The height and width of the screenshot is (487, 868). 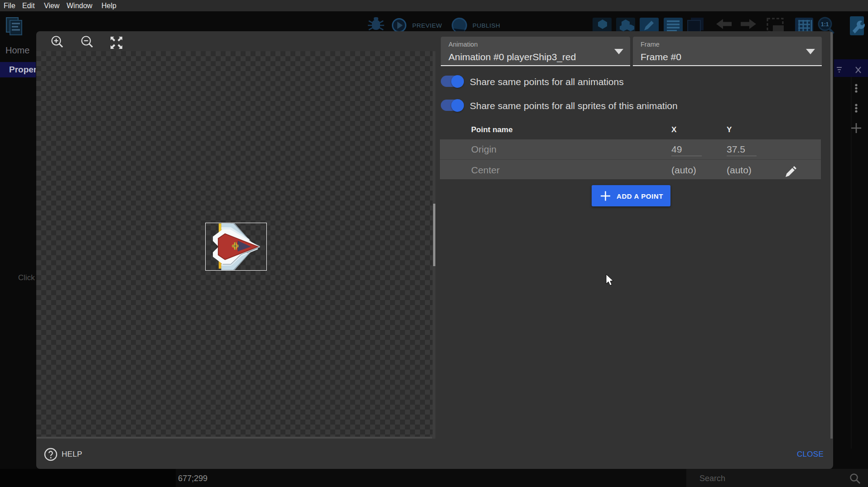 What do you see at coordinates (825, 24) in the screenshot?
I see `svg-text: 1:1` at bounding box center [825, 24].